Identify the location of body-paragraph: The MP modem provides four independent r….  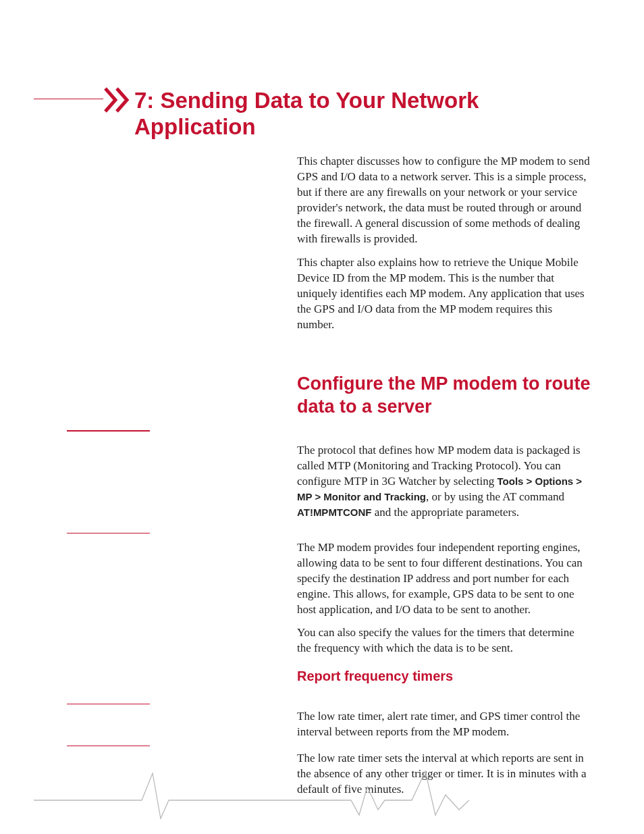
(444, 579).